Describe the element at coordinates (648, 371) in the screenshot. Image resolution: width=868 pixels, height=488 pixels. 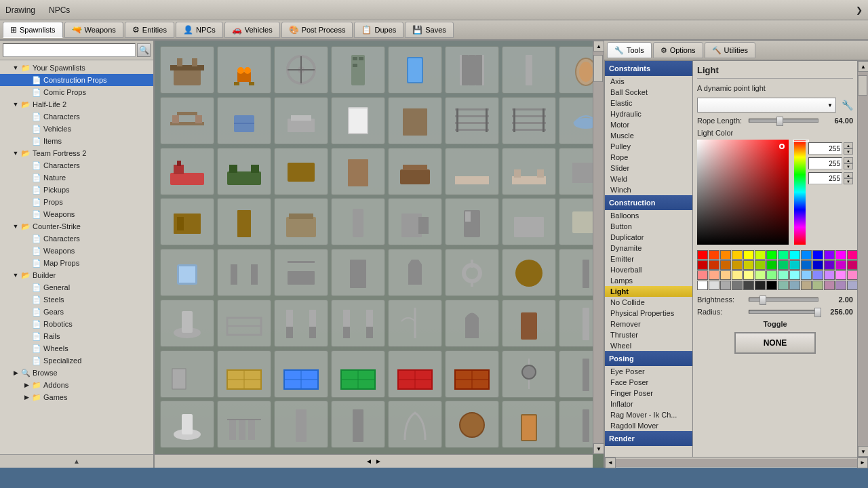
I see `posing-item: Eye Poser` at that location.